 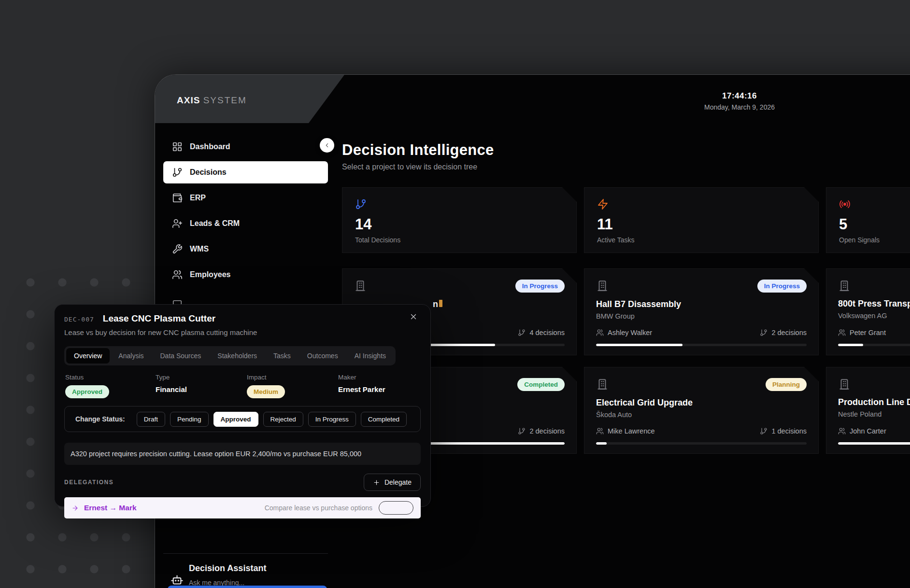 I want to click on logo-bold: AXIS, so click(x=188, y=100).